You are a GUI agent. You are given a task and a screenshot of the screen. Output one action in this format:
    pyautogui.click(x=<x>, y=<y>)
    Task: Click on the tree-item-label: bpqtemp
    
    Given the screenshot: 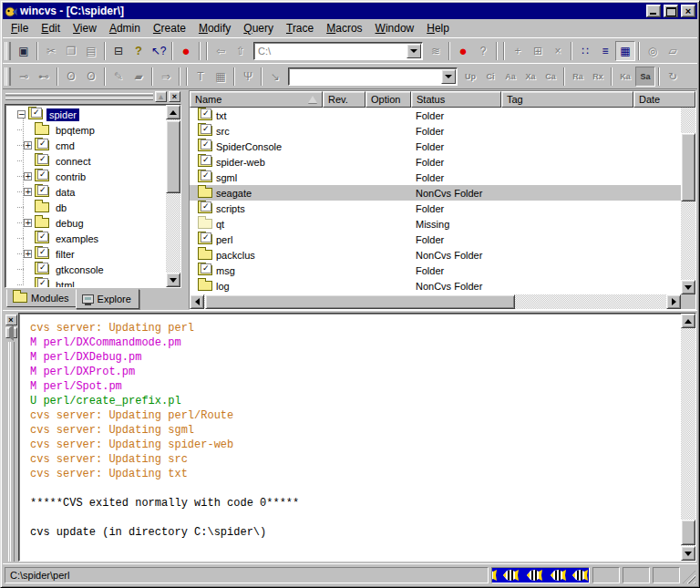 What is the action you would take?
    pyautogui.click(x=75, y=130)
    